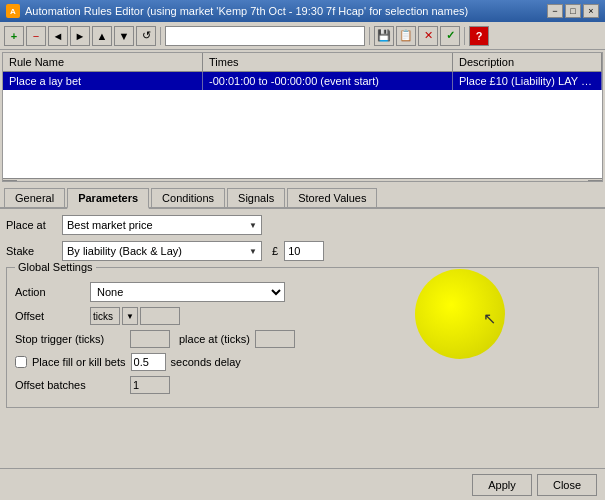 This screenshot has height=500, width=605. Describe the element at coordinates (302, 11) in the screenshot. I see `title-bar: A Automation Rules Editor (using market …` at that location.